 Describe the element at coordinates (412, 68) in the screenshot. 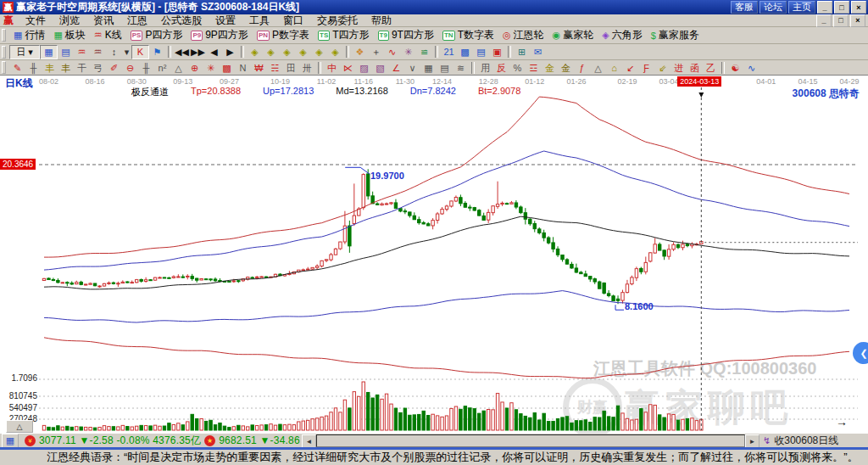

I see `check-wave-button: ∨` at that location.